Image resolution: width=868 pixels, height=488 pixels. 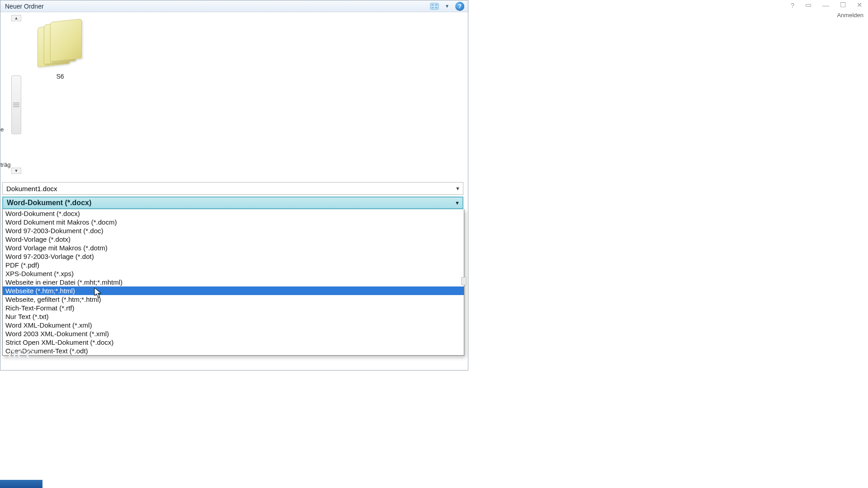 What do you see at coordinates (60, 76) in the screenshot?
I see `folder-label: S6` at bounding box center [60, 76].